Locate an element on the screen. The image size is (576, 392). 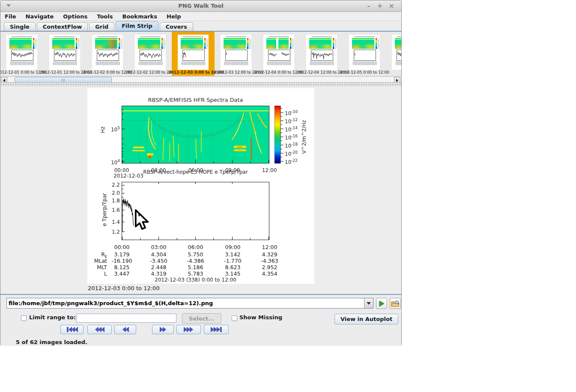
filmstrip-thumbnail: 2012-12-01 12:00 to 24:00 is located at coordinates (65, 54).